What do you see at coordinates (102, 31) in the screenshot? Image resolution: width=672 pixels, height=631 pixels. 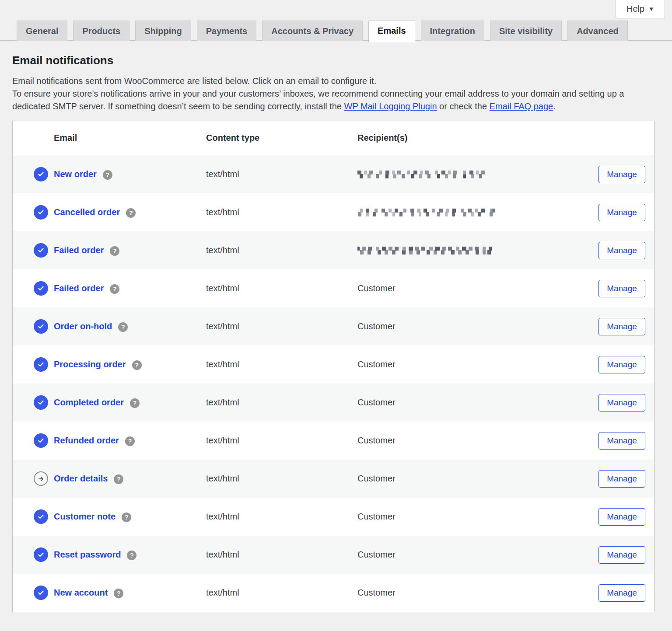 I see `tab-products: Products` at bounding box center [102, 31].